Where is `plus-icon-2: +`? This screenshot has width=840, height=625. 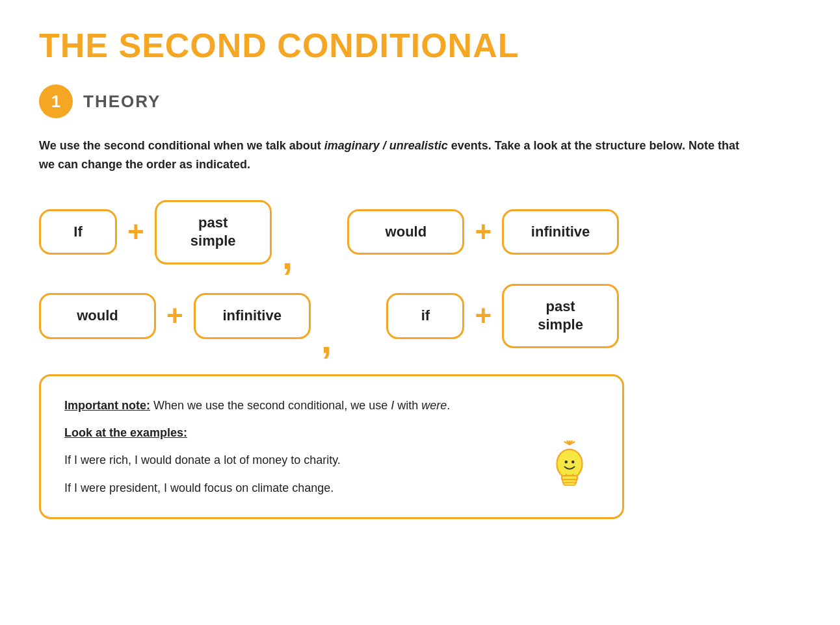
plus-icon-2: + is located at coordinates (483, 232).